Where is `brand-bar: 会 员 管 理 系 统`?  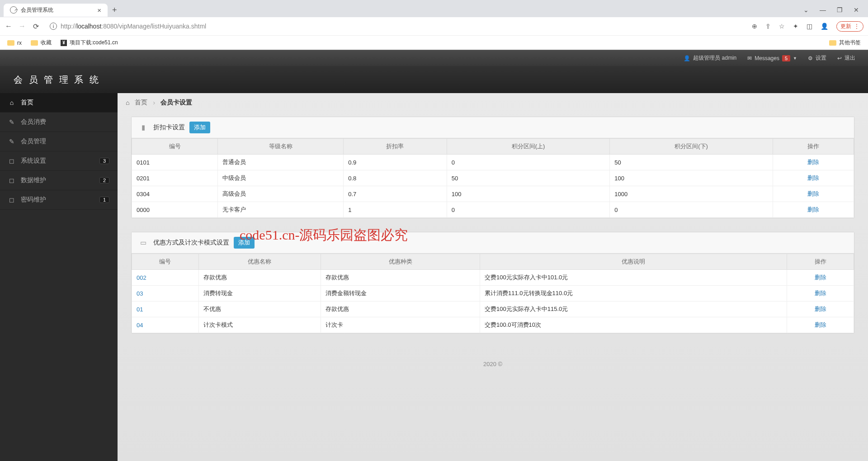
brand-bar: 会 员 管 理 系 统 is located at coordinates (434, 80).